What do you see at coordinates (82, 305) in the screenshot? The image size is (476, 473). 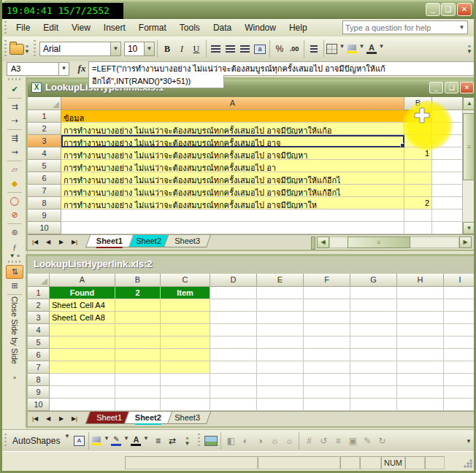 I see `cell-A2: Sheet1 Cell A4` at bounding box center [82, 305].